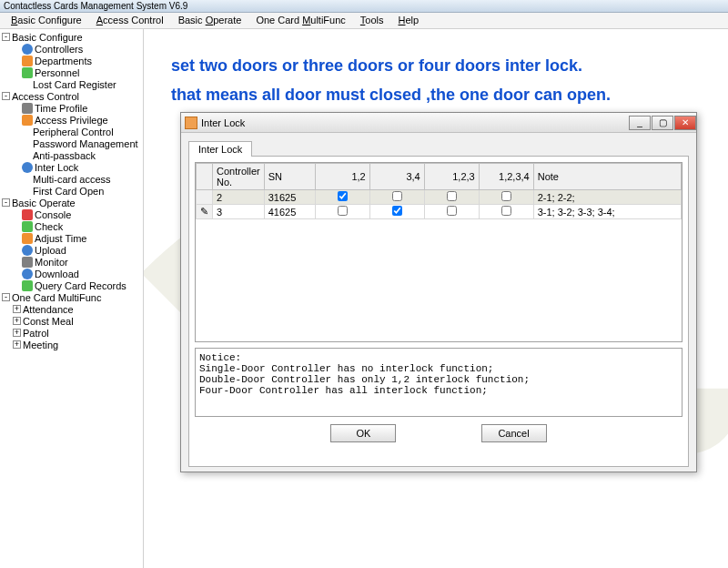 The width and height of the screenshot is (728, 568). Describe the element at coordinates (73, 132) in the screenshot. I see `tree-peripheral: Peripheral Control` at that location.